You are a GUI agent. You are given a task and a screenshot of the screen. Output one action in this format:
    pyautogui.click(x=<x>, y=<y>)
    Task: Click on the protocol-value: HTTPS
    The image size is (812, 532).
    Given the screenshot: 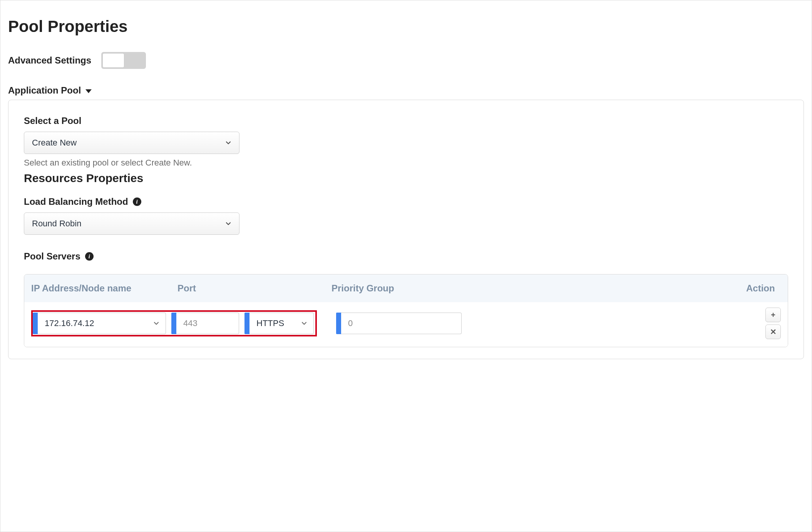 What is the action you would take?
    pyautogui.click(x=270, y=323)
    